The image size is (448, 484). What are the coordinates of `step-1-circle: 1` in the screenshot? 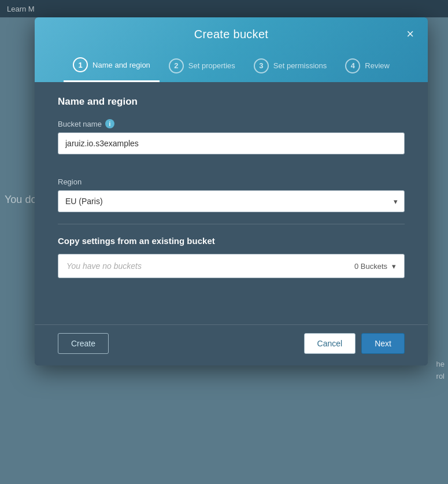 It's located at (80, 65).